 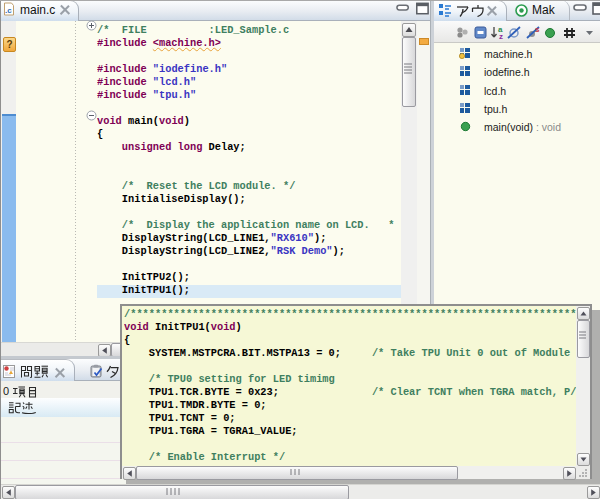 I want to click on svg-text: s, so click(x=538, y=30).